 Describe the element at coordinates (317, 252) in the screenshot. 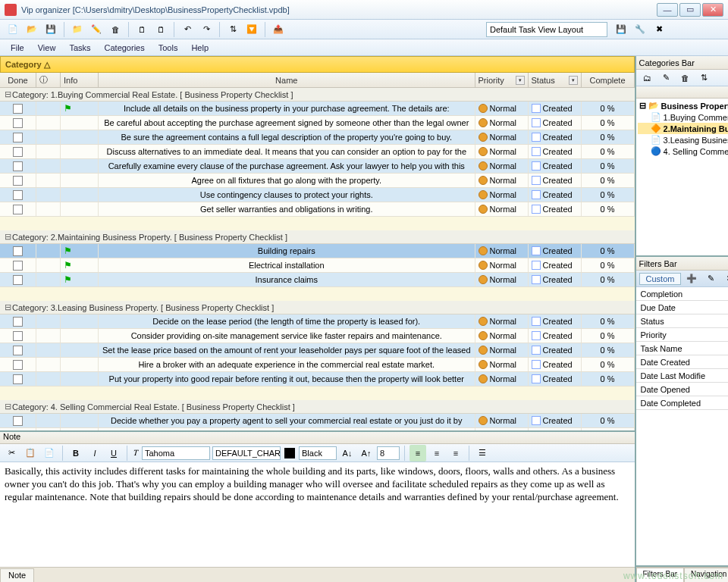

I see `task-row: ⚑Building repairsNormalCreated0 %` at that location.